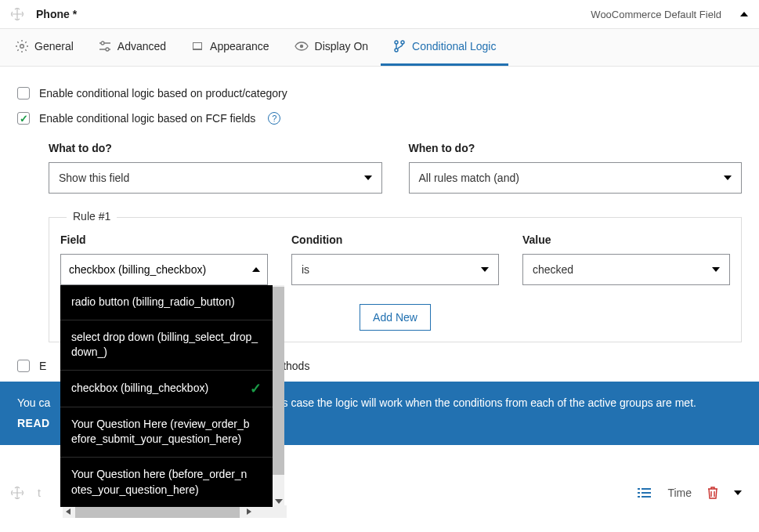 The height and width of the screenshot is (532, 759). What do you see at coordinates (164, 270) in the screenshot?
I see `rule-field-input` at bounding box center [164, 270].